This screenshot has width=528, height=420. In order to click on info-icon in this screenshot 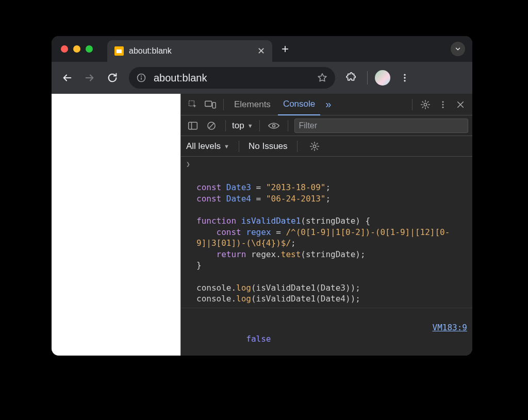, I will do `click(141, 78)`.